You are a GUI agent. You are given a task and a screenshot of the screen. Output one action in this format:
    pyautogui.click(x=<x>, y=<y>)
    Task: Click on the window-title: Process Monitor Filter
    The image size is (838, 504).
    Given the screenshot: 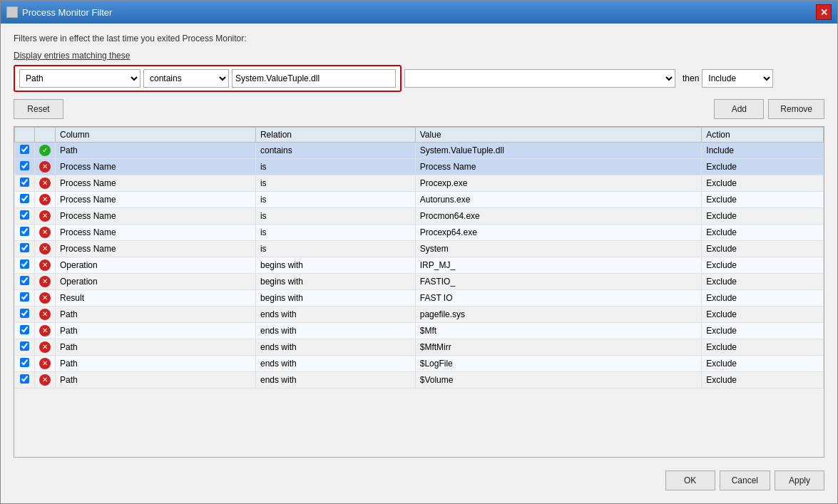 What is the action you would take?
    pyautogui.click(x=67, y=13)
    